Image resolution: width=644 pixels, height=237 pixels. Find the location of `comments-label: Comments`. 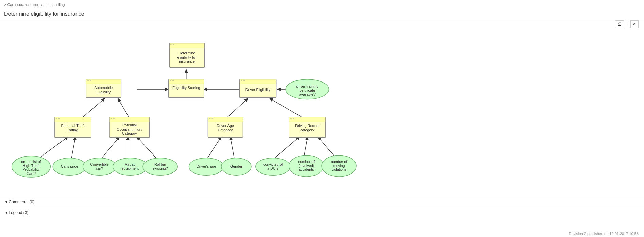

comments-label: Comments is located at coordinates (18, 202).